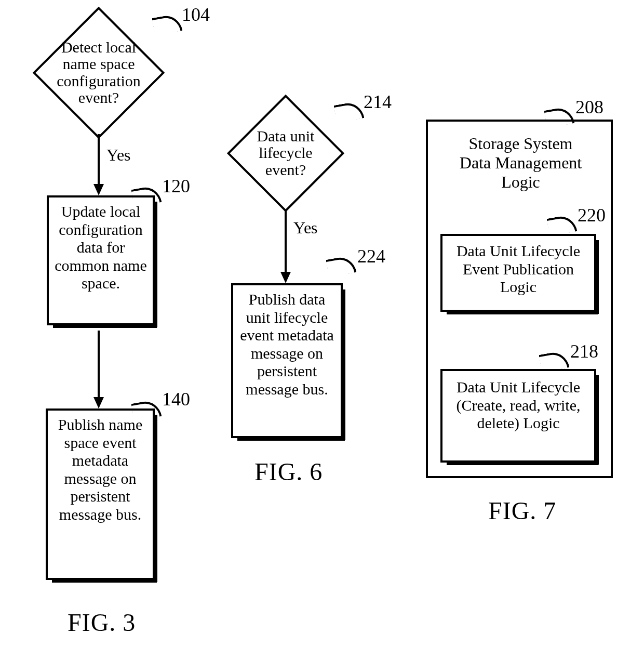 The image size is (644, 659). Describe the element at coordinates (286, 153) in the screenshot. I see `decision-214: Data unit lifecycle event?` at that location.